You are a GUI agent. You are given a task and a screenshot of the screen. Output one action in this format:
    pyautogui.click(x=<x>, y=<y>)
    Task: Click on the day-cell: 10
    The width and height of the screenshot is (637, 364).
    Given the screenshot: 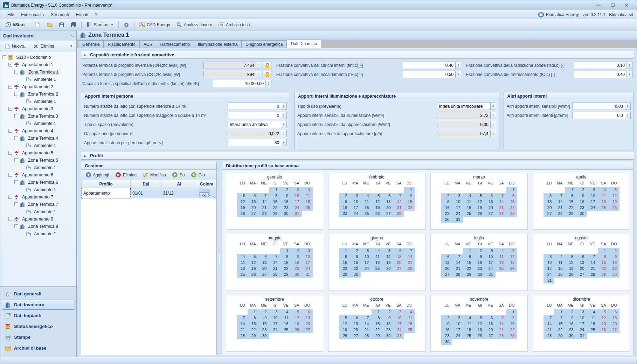 What is the action you would take?
    pyautogui.click(x=355, y=202)
    